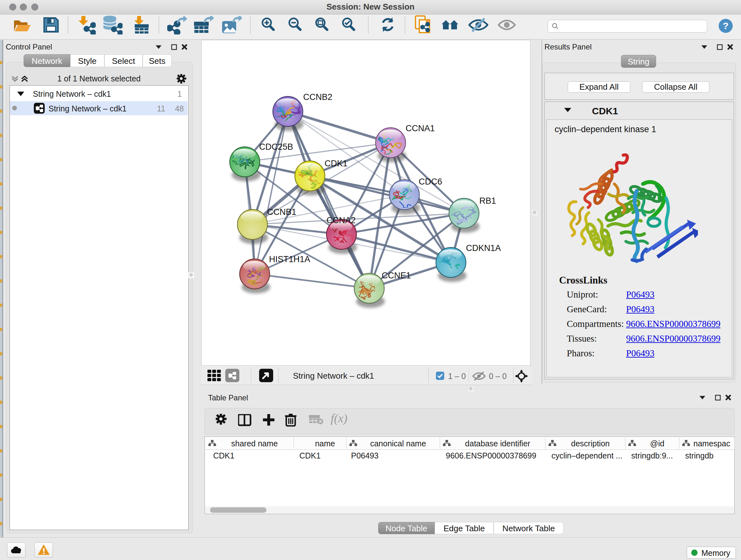 The image size is (741, 560). What do you see at coordinates (488, 201) in the screenshot?
I see `svg-text: RB1` at bounding box center [488, 201].